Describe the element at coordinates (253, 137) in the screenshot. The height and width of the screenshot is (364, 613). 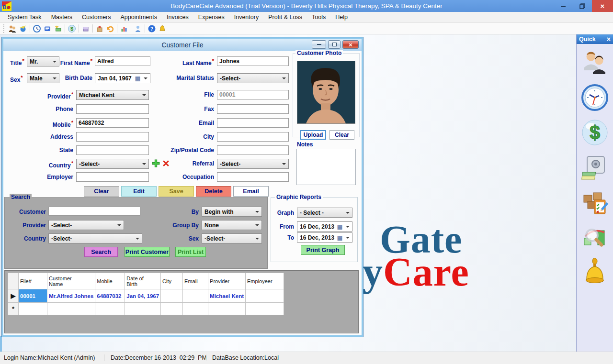
I see `city-field` at that location.